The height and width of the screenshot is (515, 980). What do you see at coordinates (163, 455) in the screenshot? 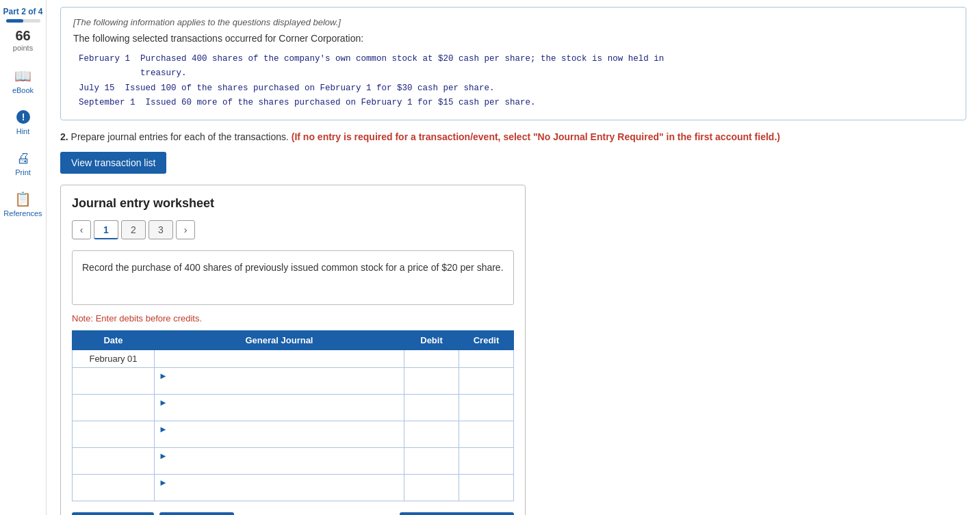
I see `indent-arrow-5: ►` at bounding box center [163, 455].